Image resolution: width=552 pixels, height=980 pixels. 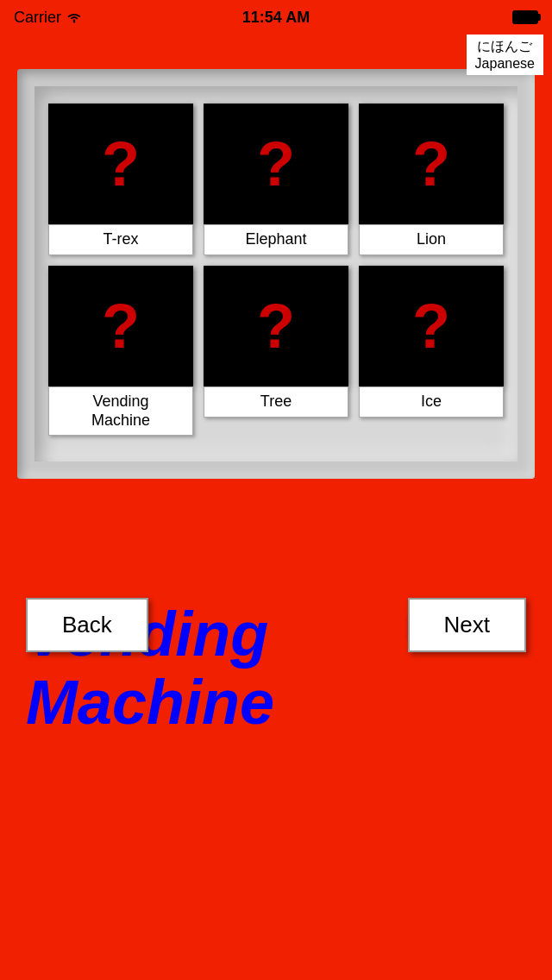 What do you see at coordinates (121, 411) in the screenshot?
I see `card-label-vending-machine: VendingMachine` at bounding box center [121, 411].